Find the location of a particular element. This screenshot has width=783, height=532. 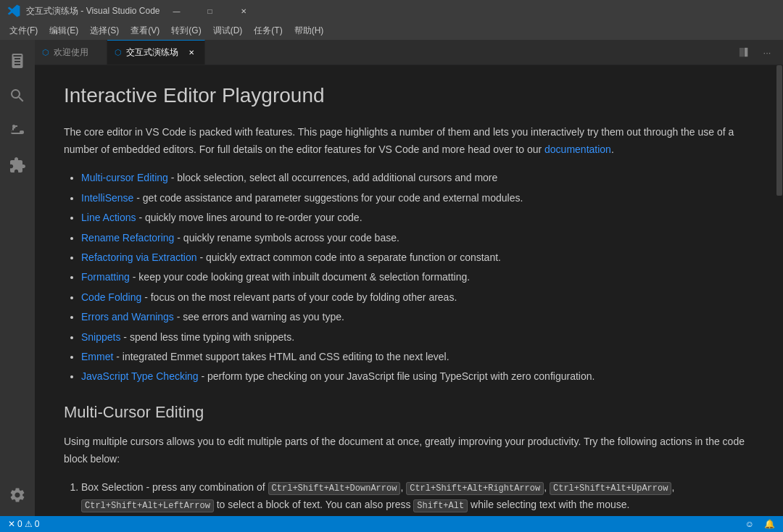

tab-actions: ··· is located at coordinates (758, 52).